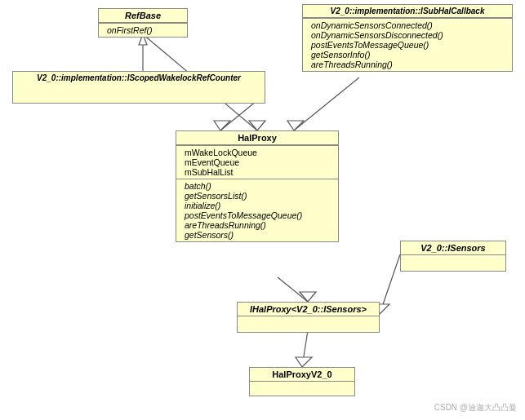 The image size is (525, 420). Describe the element at coordinates (475, 408) in the screenshot. I see `watermark: CSDN @迪迦大凸凸曼` at that location.